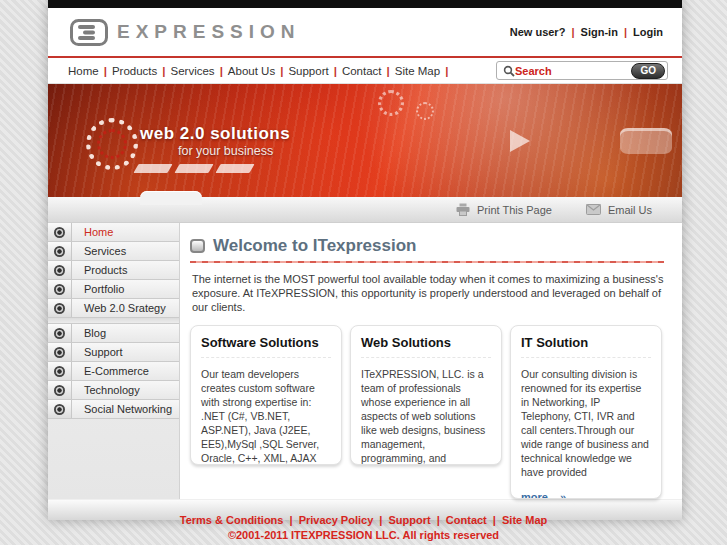  I want to click on print-page-link: Print This Page, so click(504, 210).